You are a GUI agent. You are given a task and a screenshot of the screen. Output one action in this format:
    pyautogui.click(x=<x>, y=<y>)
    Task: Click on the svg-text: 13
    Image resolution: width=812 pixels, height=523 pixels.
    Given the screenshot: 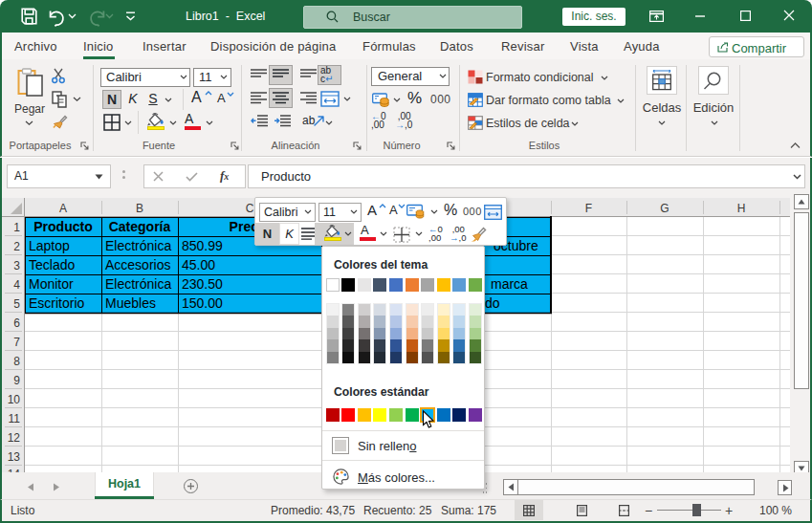 What is the action you would take?
    pyautogui.click(x=14, y=457)
    